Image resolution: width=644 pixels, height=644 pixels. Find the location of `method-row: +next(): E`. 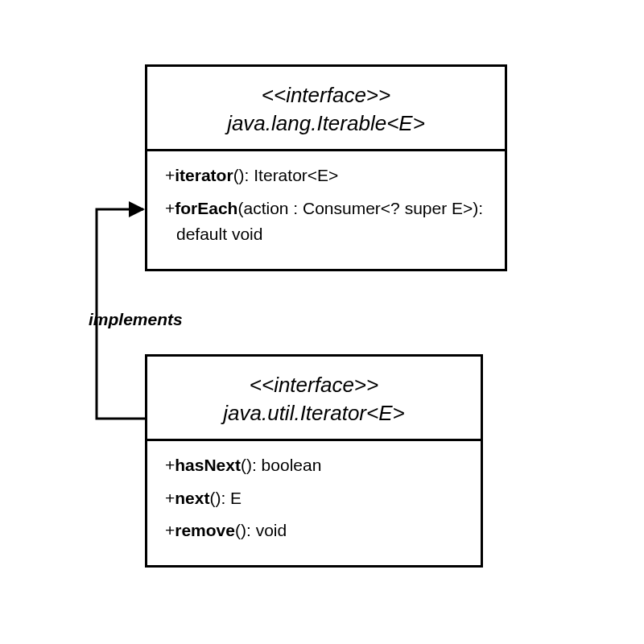

method-row: +next(): E is located at coordinates (314, 499).